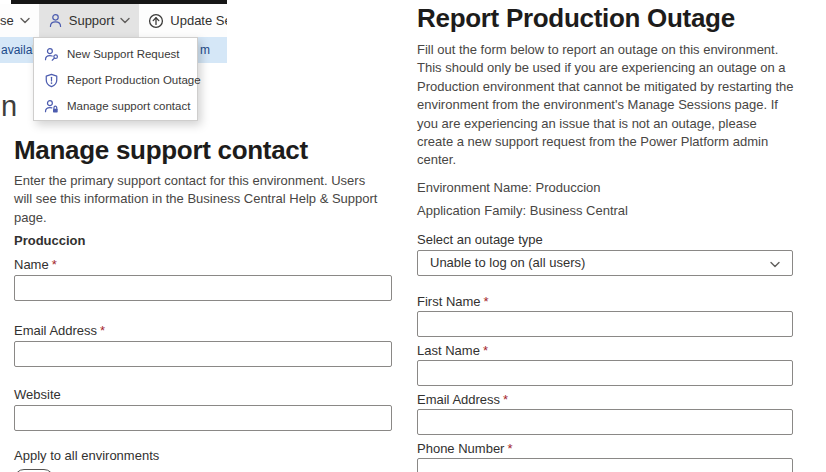  What do you see at coordinates (203, 418) in the screenshot?
I see `website-input` at bounding box center [203, 418].